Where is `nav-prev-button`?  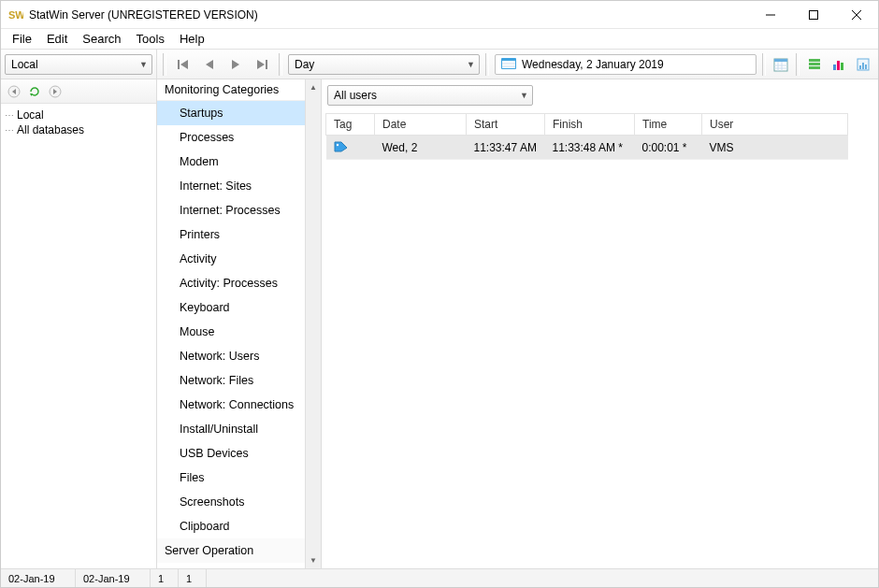 nav-prev-button is located at coordinates (209, 65).